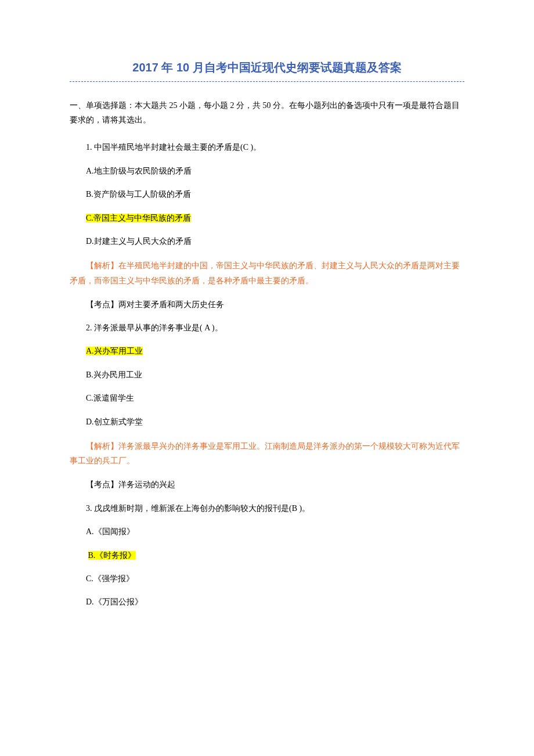  Describe the element at coordinates (267, 556) in the screenshot. I see `question-3-option-b: B.《时务报》` at that location.